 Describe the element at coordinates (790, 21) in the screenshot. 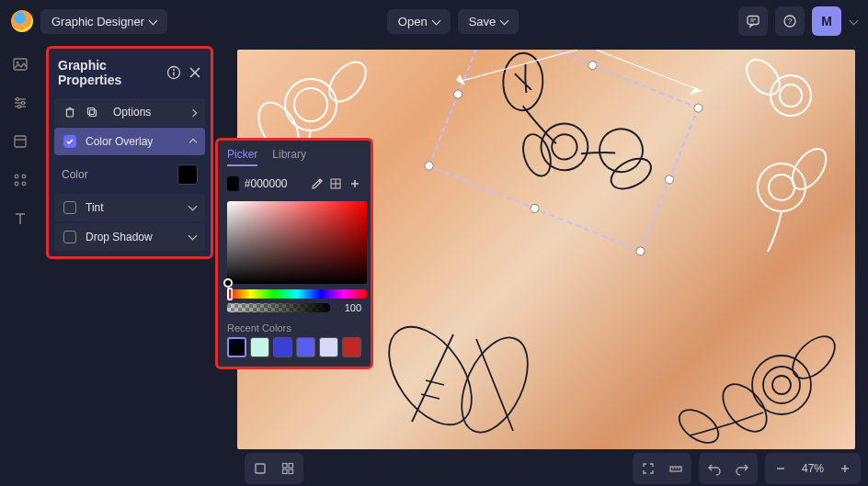

I see `help-icon: ?` at that location.